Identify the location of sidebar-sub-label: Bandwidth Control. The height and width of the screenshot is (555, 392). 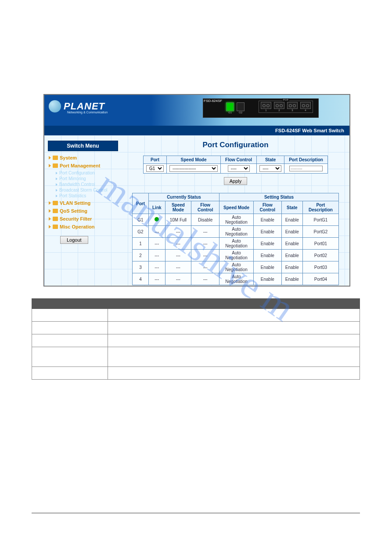
(77, 185).